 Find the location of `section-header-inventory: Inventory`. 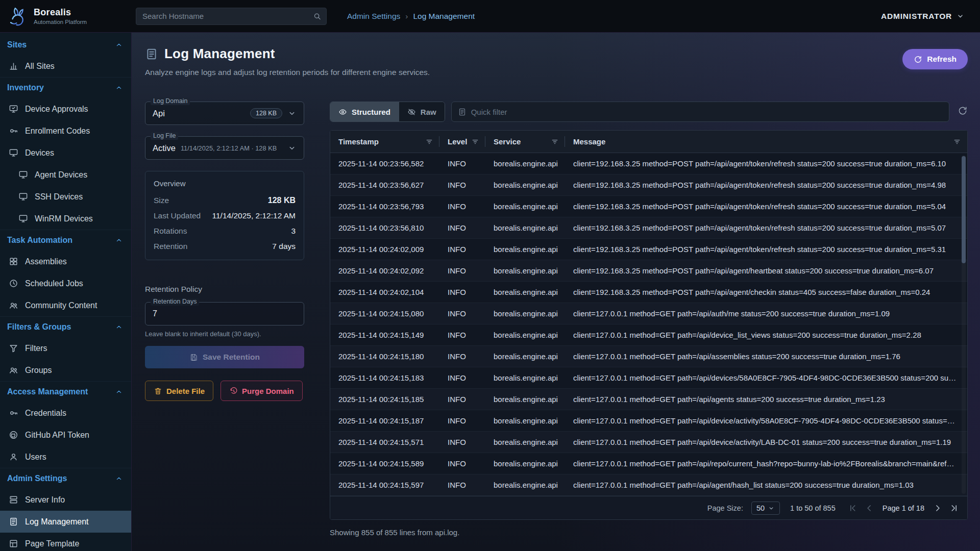

section-header-inventory: Inventory is located at coordinates (65, 88).